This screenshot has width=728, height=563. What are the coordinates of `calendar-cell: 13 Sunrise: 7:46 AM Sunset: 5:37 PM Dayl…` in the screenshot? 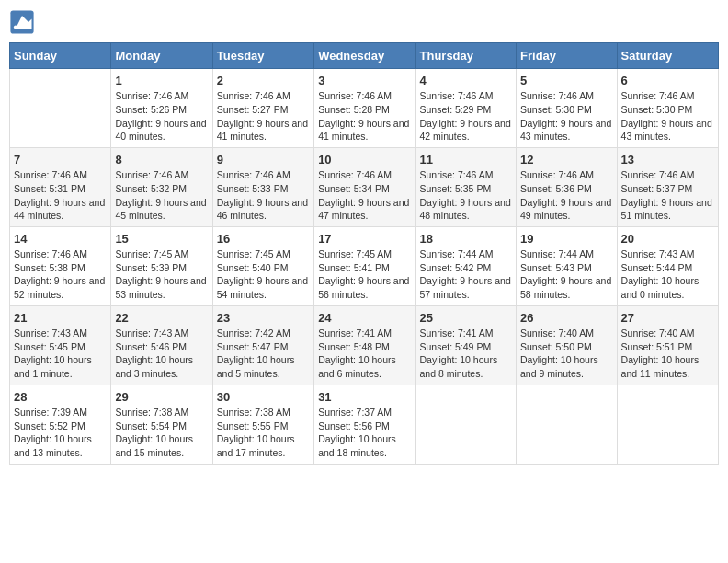 It's located at (667, 187).